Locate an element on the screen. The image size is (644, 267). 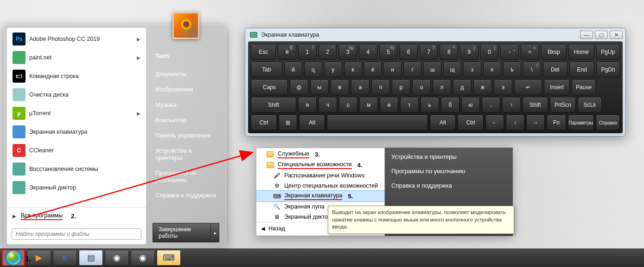
key: б is located at coordinates (450, 105).